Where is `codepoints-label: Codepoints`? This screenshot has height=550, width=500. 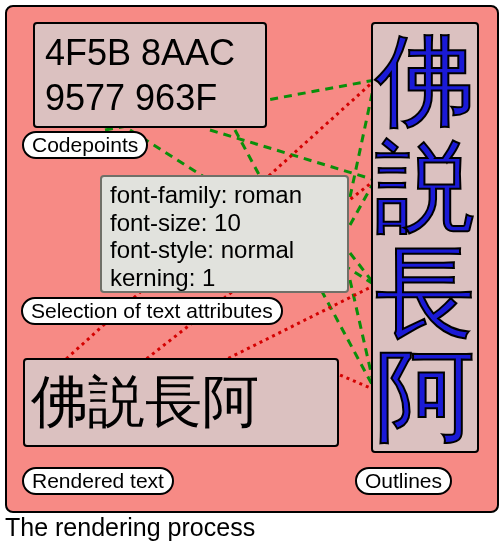 codepoints-label: Codepoints is located at coordinates (85, 145).